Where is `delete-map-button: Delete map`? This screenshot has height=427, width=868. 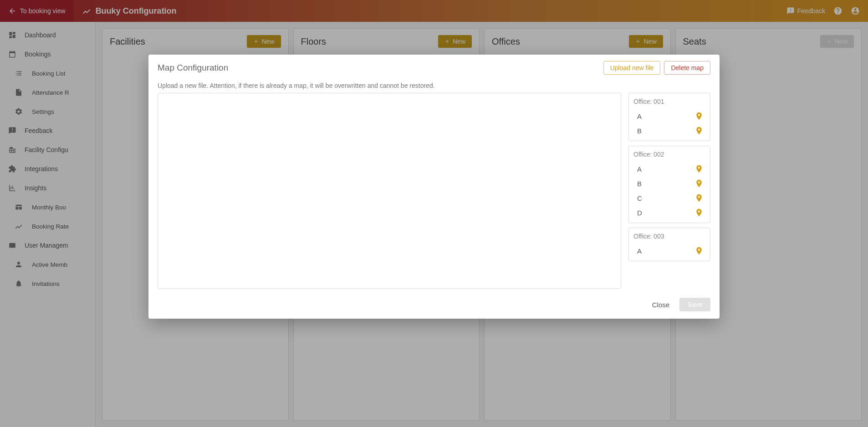
delete-map-button: Delete map is located at coordinates (687, 68).